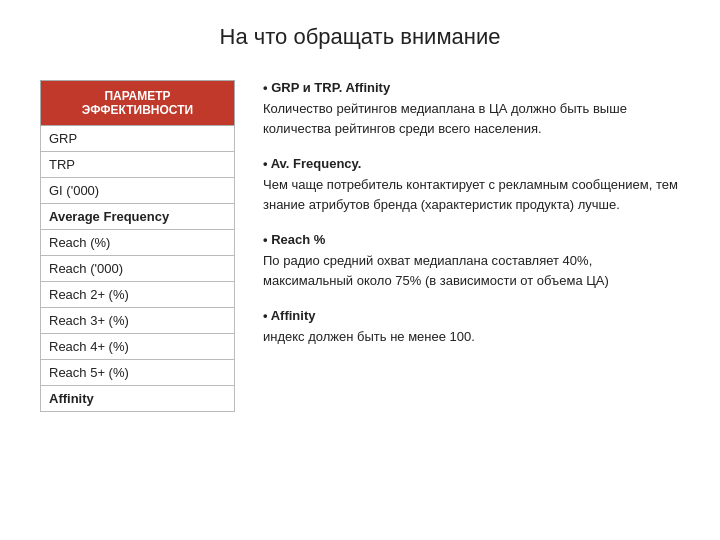 Image resolution: width=720 pixels, height=540 pixels. What do you see at coordinates (138, 103) in the screenshot?
I see `table-header: ПАРАМЕТР ЭФФЕКТИВНОСТИ` at bounding box center [138, 103].